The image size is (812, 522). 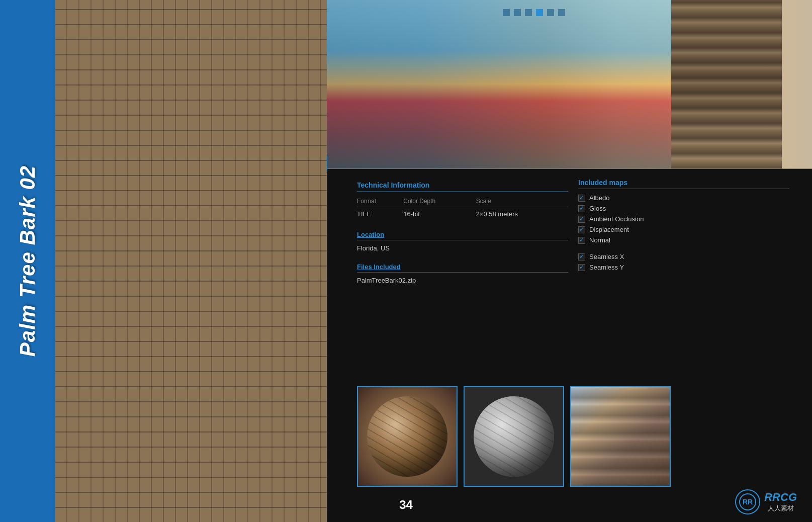 I want to click on tech-table: Format Color Depth Scale TIFF 16-bit 2×0…, so click(x=463, y=208).